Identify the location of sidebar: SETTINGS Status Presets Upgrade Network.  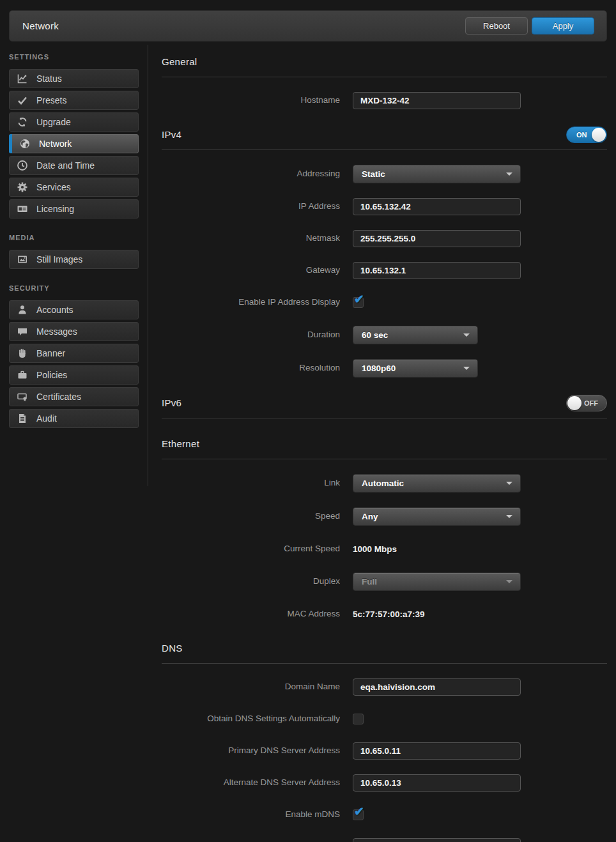
(74, 266).